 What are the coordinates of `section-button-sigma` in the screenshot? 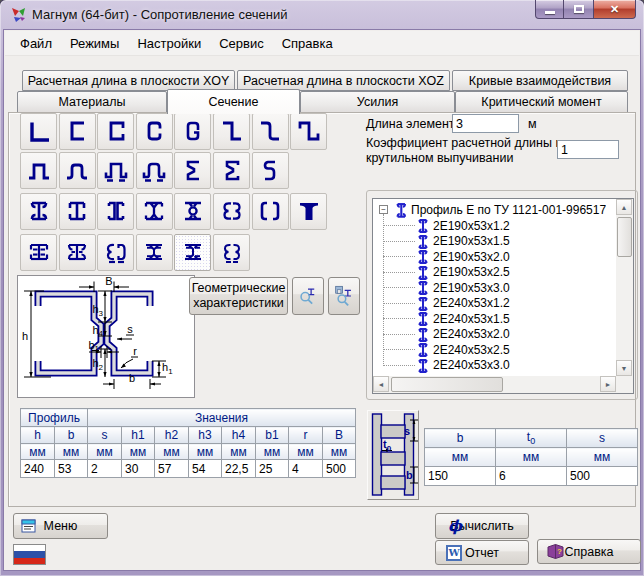 It's located at (192, 170).